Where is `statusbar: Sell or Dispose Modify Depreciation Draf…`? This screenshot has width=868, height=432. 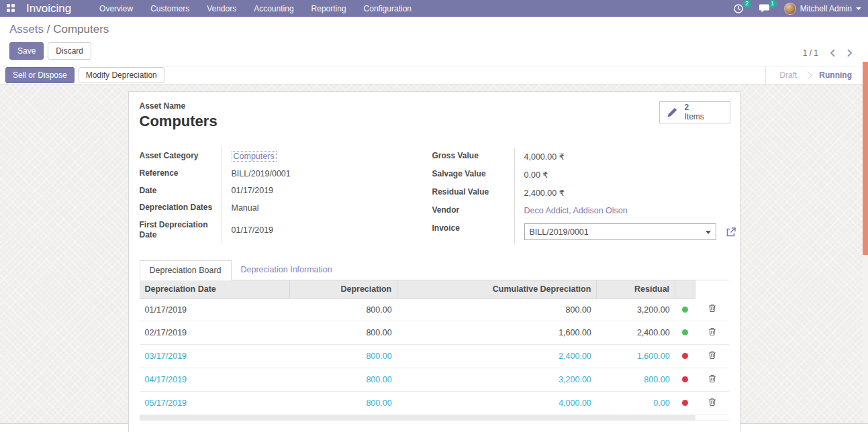 statusbar: Sell or Dispose Modify Depreciation Draf… is located at coordinates (434, 75).